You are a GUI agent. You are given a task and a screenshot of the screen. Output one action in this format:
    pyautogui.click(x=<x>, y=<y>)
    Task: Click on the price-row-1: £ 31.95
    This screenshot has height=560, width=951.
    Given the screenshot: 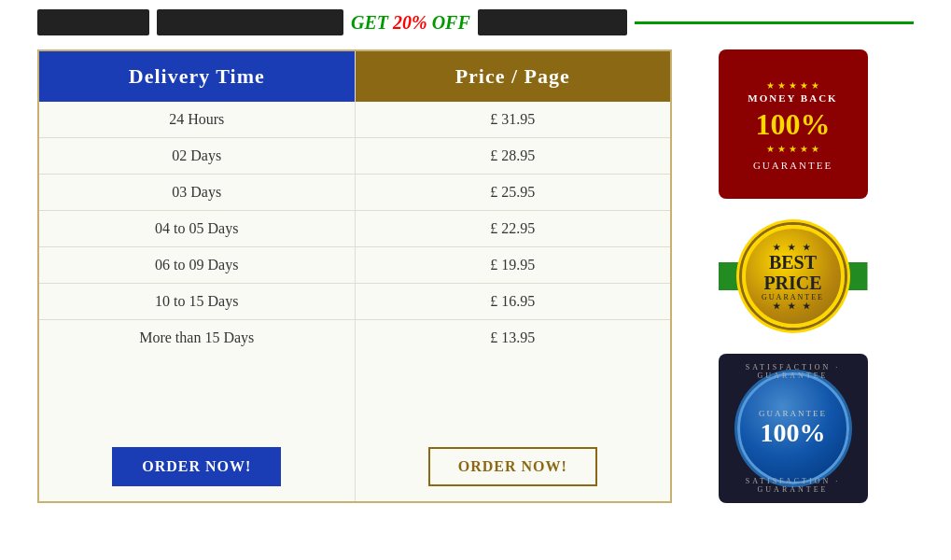 What is the action you would take?
    pyautogui.click(x=513, y=119)
    